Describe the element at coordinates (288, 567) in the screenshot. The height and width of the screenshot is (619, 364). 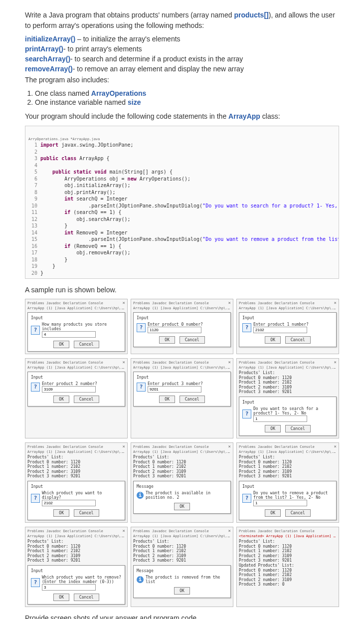
I see `panel-final-console: Problems Javadoc Declaration Console <te…` at that location.